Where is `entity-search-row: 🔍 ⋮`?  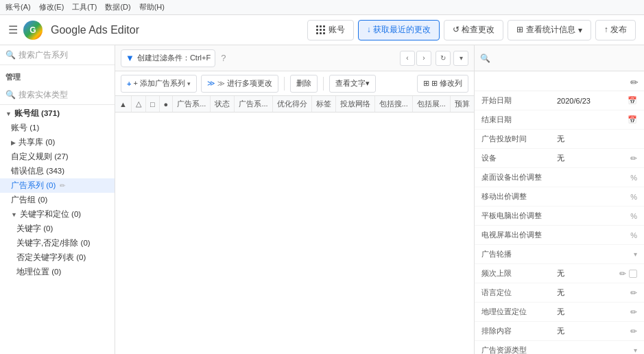 entity-search-row: 🔍 ⋮ is located at coordinates (58, 95).